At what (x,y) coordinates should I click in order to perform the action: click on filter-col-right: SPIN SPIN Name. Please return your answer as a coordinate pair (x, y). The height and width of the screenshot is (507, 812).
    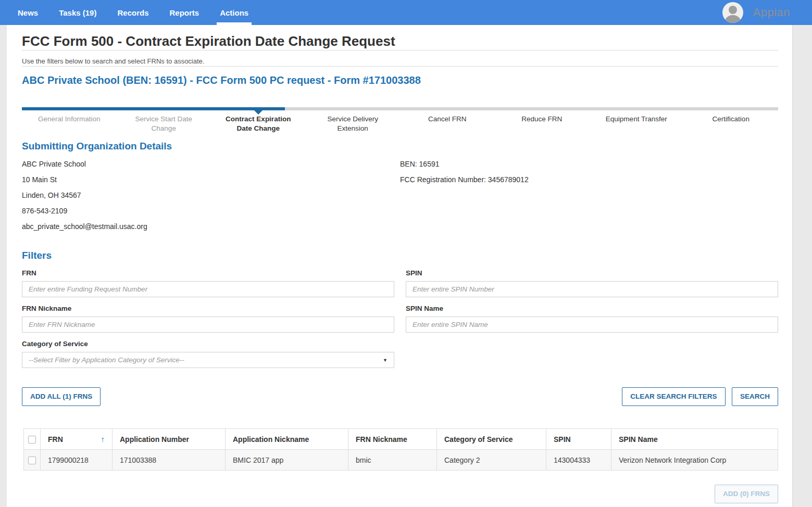
    Looking at the image, I should click on (592, 322).